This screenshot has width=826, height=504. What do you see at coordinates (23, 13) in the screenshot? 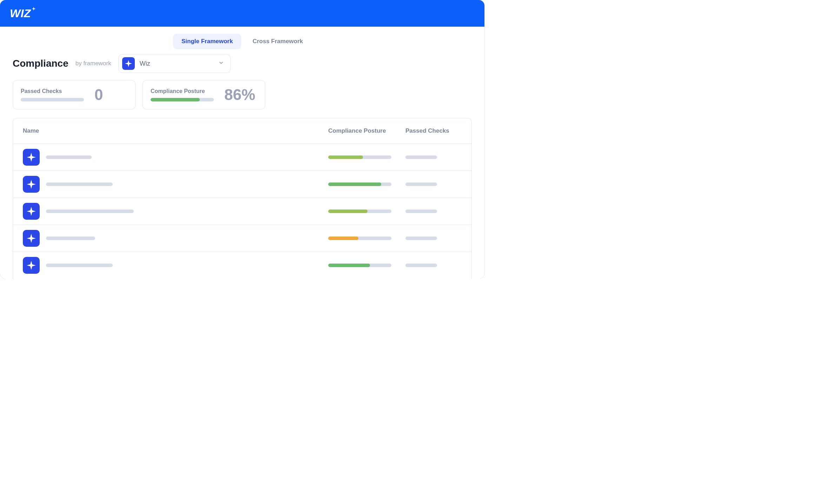
I see `brand-logo: WIZ` at bounding box center [23, 13].